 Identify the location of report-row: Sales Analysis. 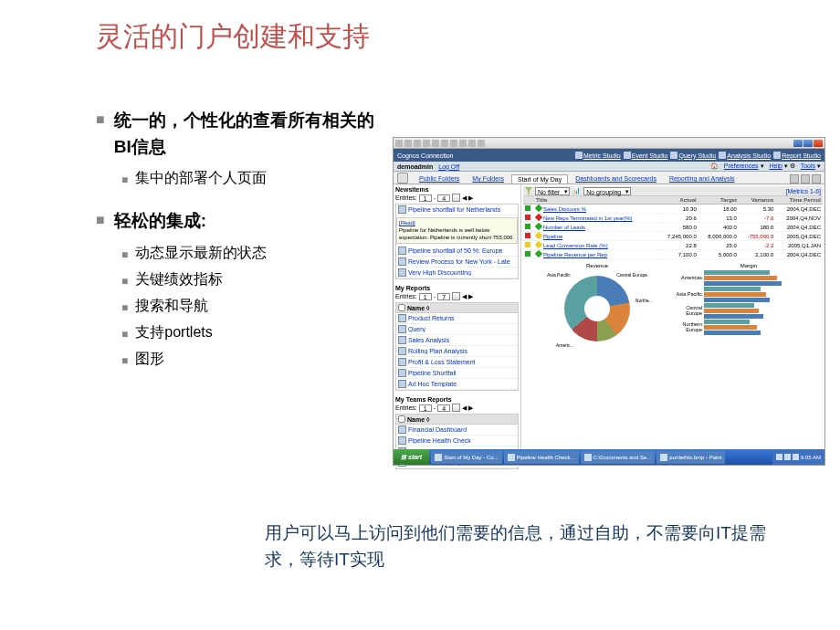
(457, 341).